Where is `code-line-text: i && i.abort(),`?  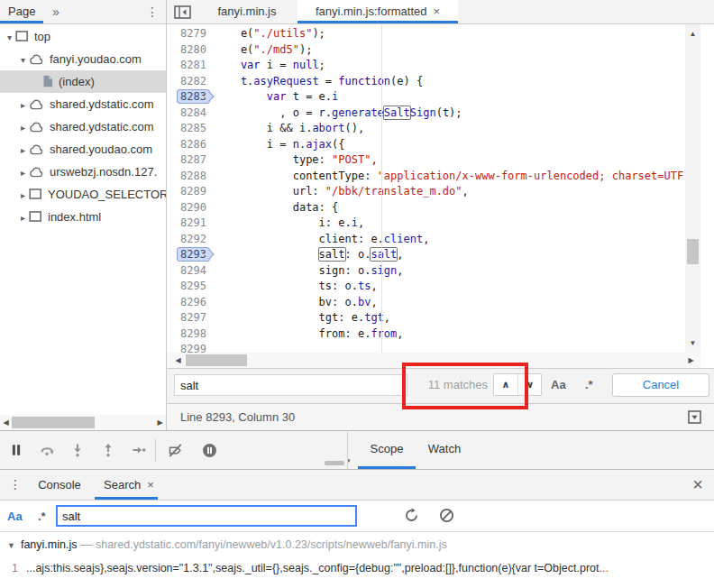
code-line-text: i && i.abort(), is located at coordinates (289, 128).